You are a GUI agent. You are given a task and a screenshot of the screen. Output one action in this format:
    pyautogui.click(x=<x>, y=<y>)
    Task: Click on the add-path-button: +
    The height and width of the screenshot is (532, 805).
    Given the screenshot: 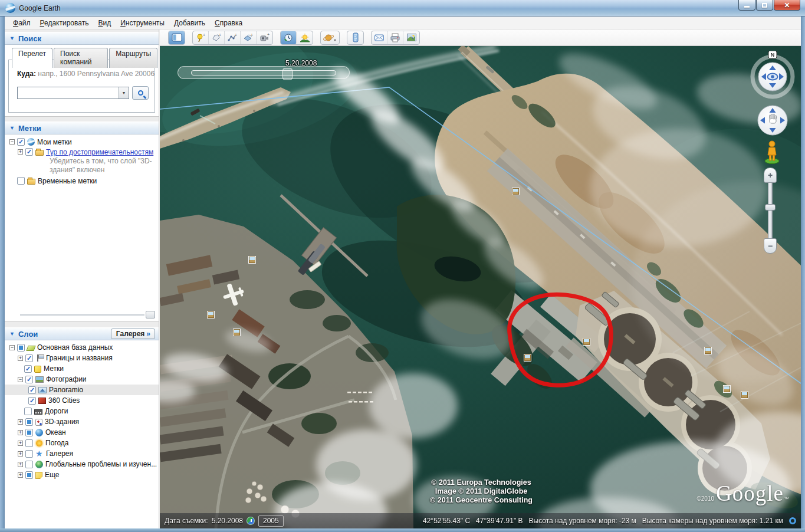 What is the action you would take?
    pyautogui.click(x=232, y=38)
    